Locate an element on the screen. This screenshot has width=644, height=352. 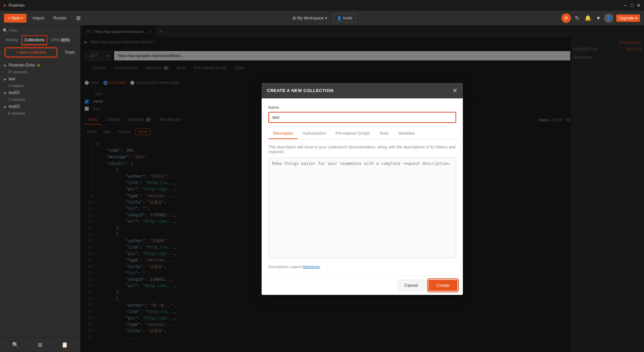
main-toolbar: + New ▾ Import Runner ⊞ ⊞ My Workspace ▾… is located at coordinates (322, 18).